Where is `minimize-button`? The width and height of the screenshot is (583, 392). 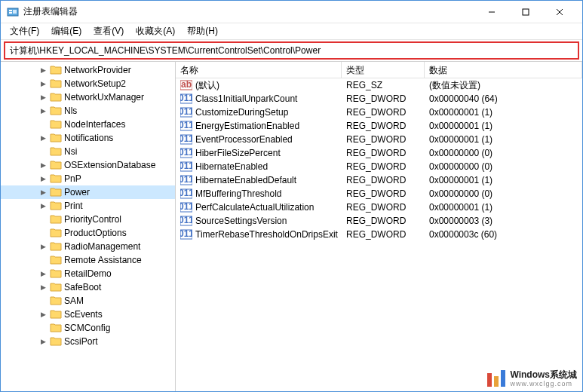
minimize-button is located at coordinates (492, 12).